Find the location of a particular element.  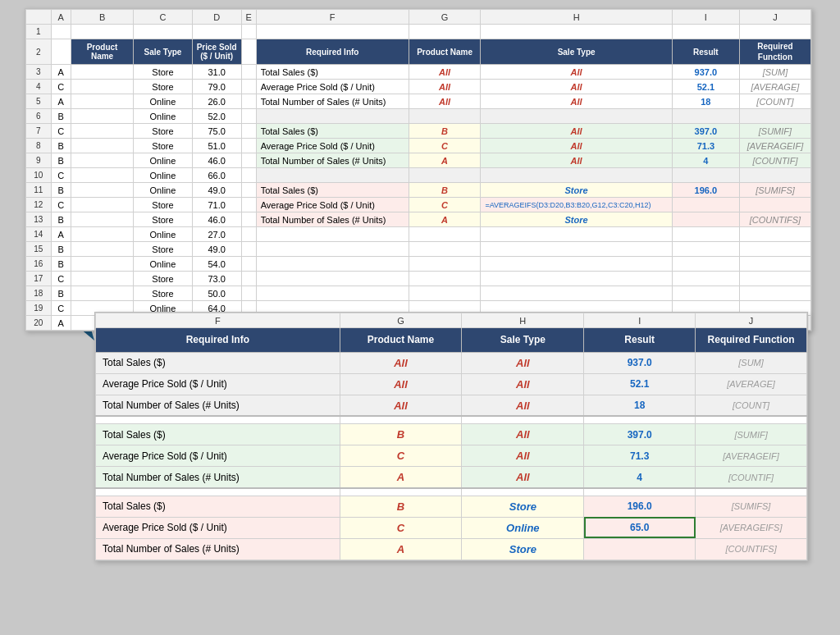

row-2: 2 Product Name Sale Type Price Sold ($ /… is located at coordinates (418, 53).